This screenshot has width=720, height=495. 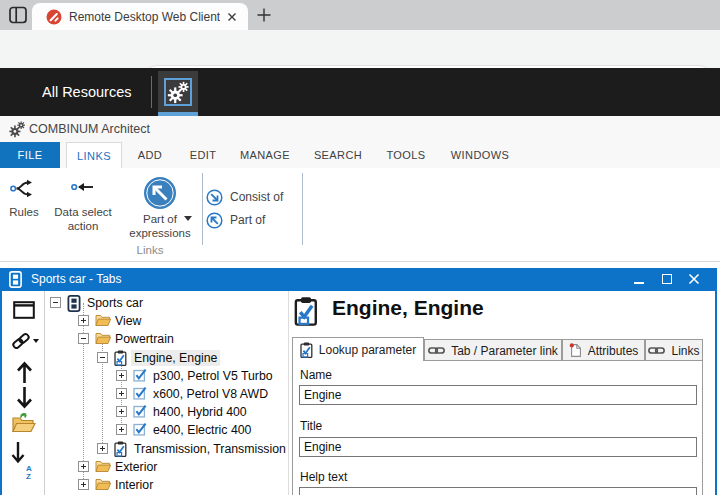 What do you see at coordinates (493, 350) in the screenshot?
I see `tab-tab-parameter-link: Tab / Parameter link` at bounding box center [493, 350].